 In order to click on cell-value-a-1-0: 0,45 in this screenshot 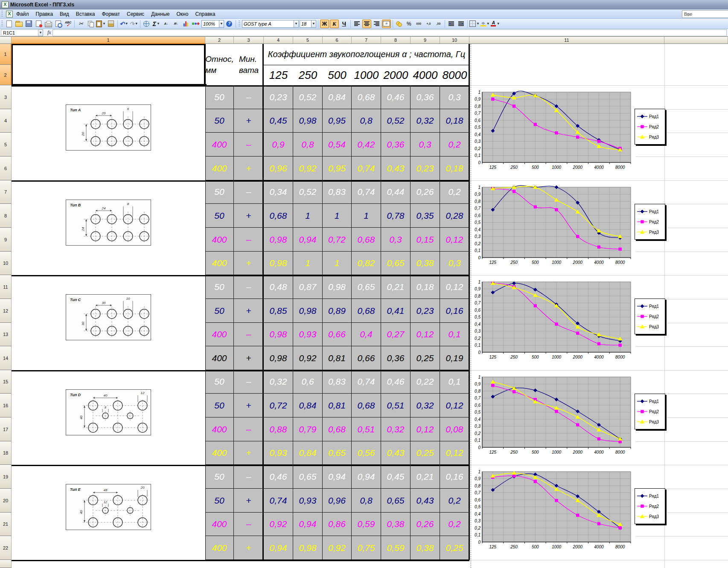, I will do `click(278, 121)`.